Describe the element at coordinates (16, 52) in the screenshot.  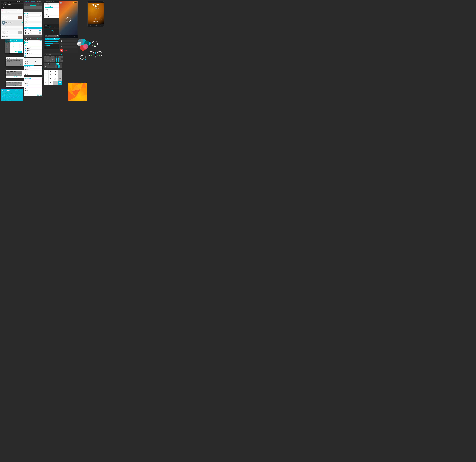
I see `date-cancel-button: Cancel` at that location.